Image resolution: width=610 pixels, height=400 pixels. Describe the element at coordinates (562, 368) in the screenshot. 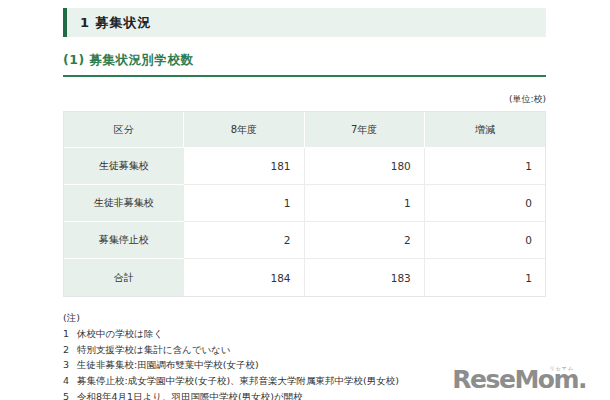

I see `logo-ruby-text: リセマム` at that location.